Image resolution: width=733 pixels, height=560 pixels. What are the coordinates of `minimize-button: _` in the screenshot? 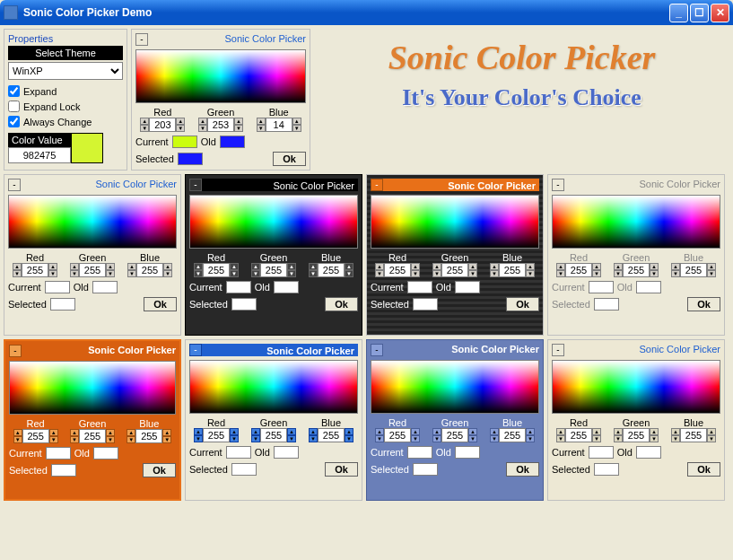 It's located at (678, 13).